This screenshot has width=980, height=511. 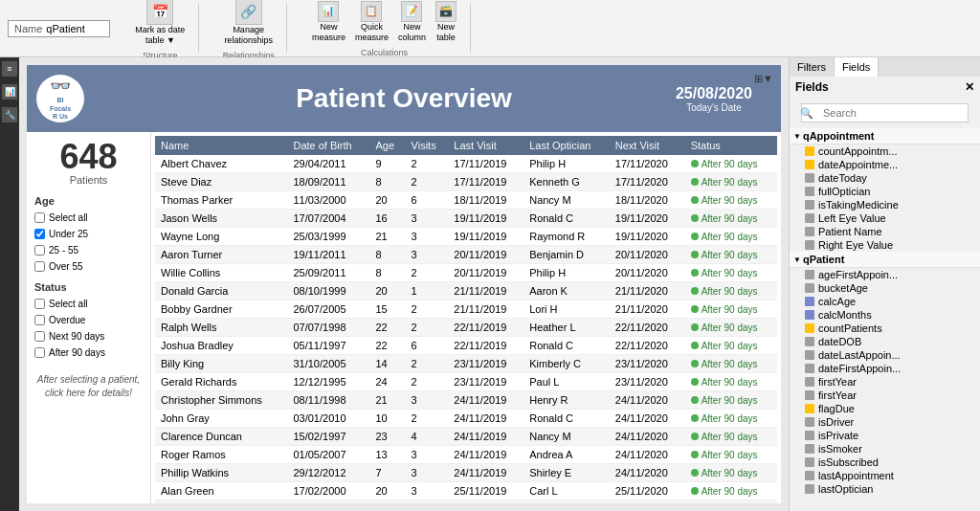 What do you see at coordinates (446, 22) in the screenshot?
I see `new-table-button: 🗃️ Newtable` at bounding box center [446, 22].